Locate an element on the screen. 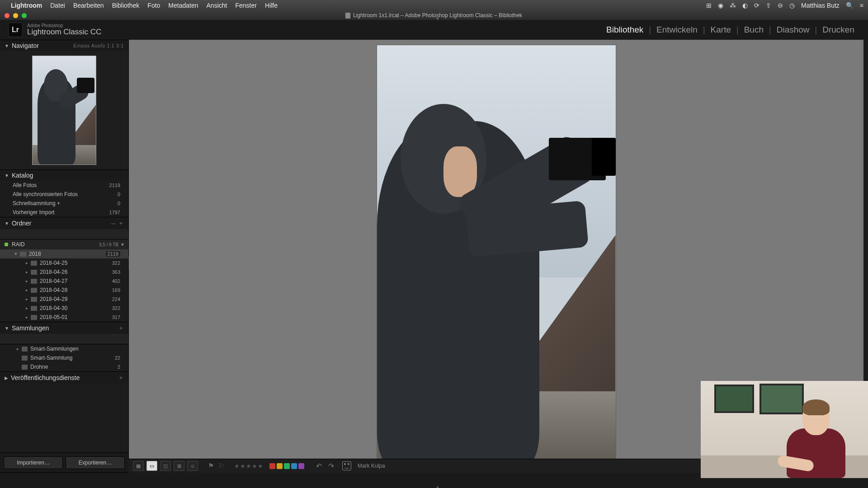  catalog-row-alle-fotos: Alle Fotos2119 is located at coordinates (64, 185).